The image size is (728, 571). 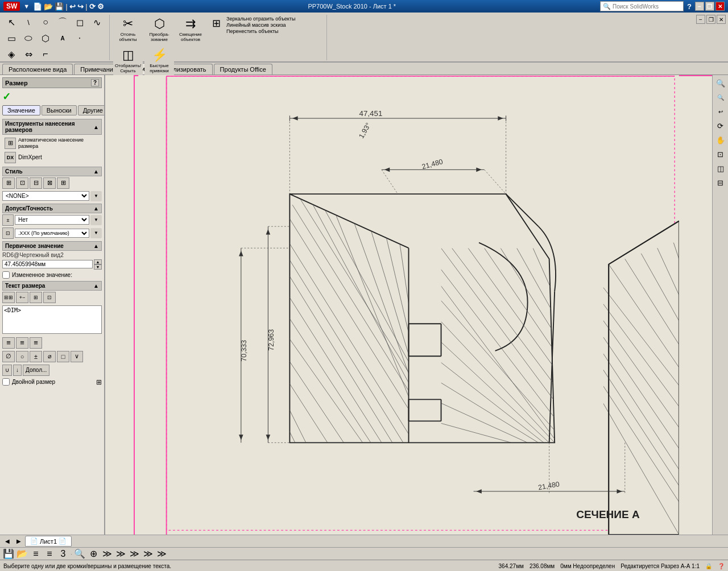 What do you see at coordinates (63, 554) in the screenshot?
I see `bt-3: 3` at bounding box center [63, 554].